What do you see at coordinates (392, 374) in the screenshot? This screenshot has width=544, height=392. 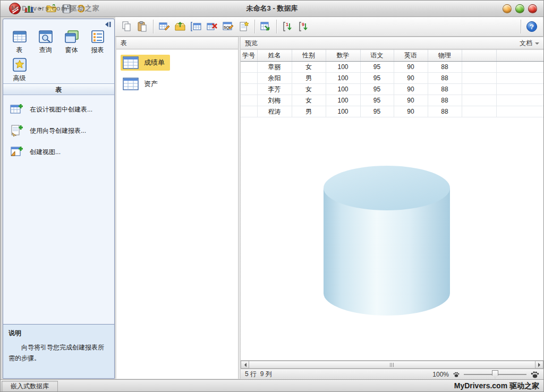 I see `preview-statusbar: 5 行 9 列 100%` at bounding box center [392, 374].